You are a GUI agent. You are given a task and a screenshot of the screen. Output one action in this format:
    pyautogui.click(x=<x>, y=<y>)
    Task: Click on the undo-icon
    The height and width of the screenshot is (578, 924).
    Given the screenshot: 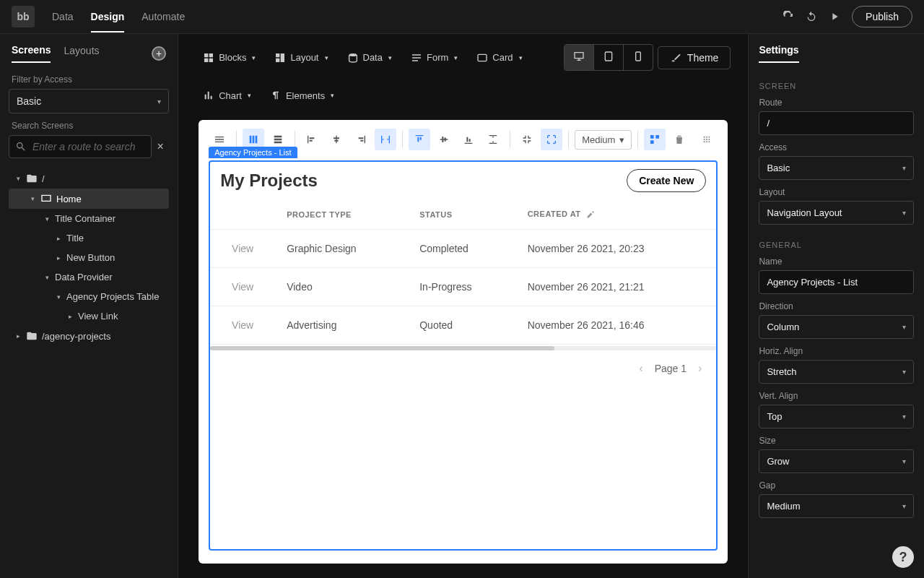 What is the action you would take?
    pyautogui.click(x=811, y=17)
    